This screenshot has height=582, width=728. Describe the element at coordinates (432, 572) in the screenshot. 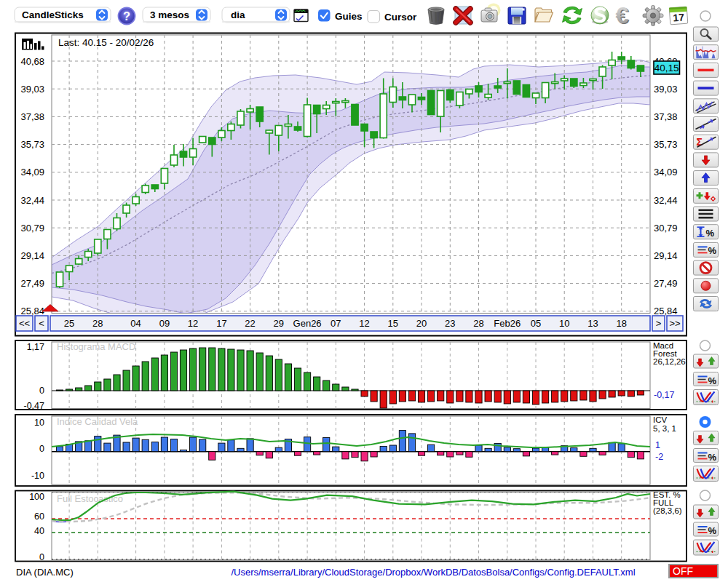

I see `svg-text:/Users/mserra/Library/CloudSto: /Users/mserra/Library/CloudStorage/Dropb…` at that location.